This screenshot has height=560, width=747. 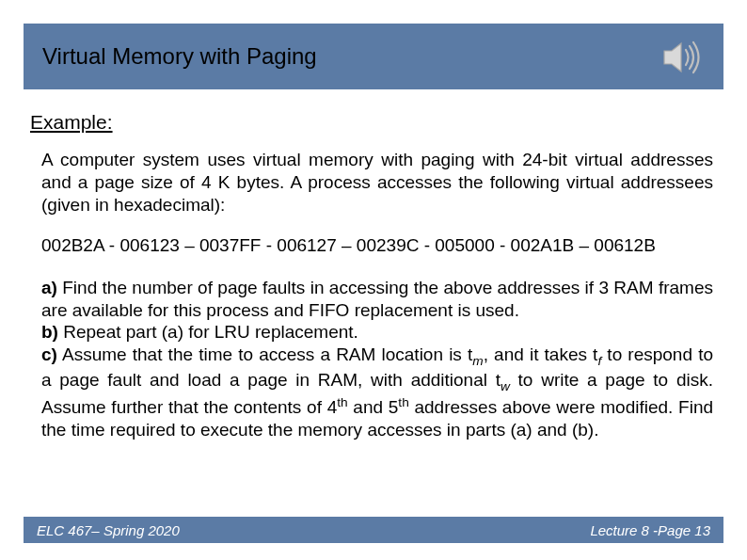 I want to click on question-c-part1: Assume that the time to access a RAM loc…, so click(x=265, y=354).